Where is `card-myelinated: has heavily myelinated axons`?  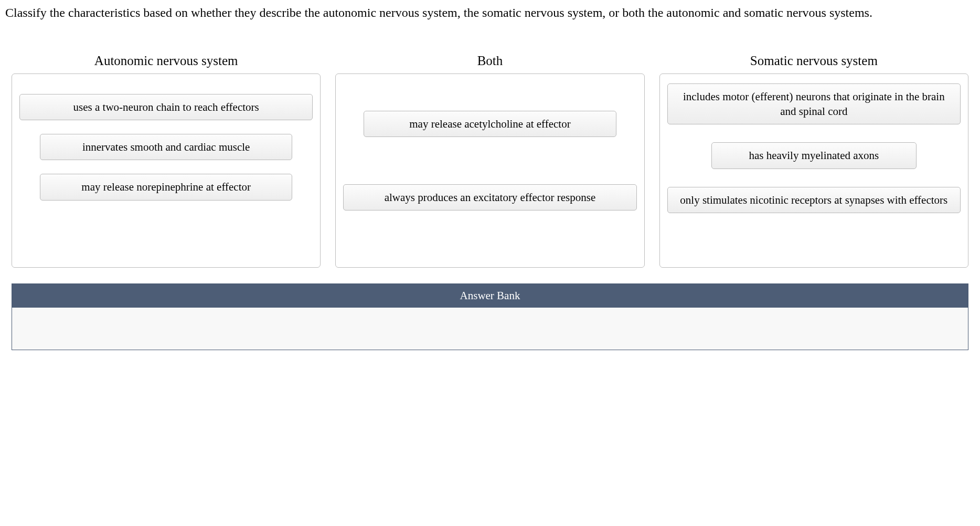
card-myelinated: has heavily myelinated axons is located at coordinates (814, 155).